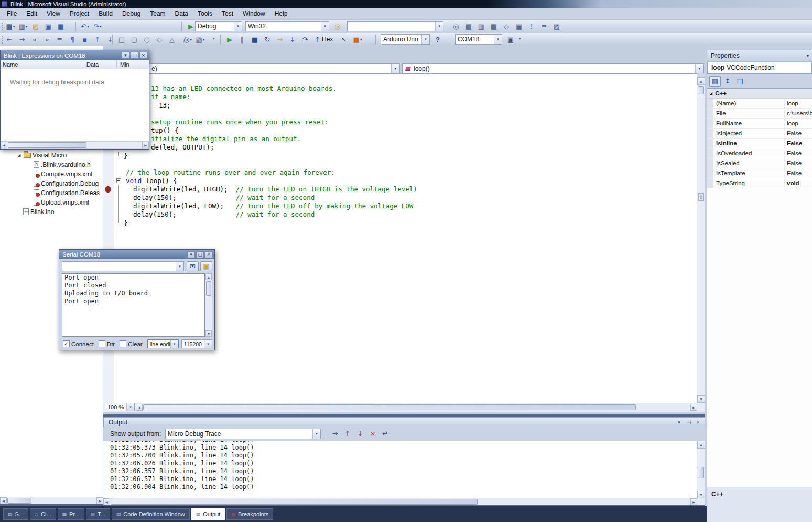 This screenshot has height=522, width=812. Describe the element at coordinates (438, 39) in the screenshot. I see `help-icon: ?` at that location.